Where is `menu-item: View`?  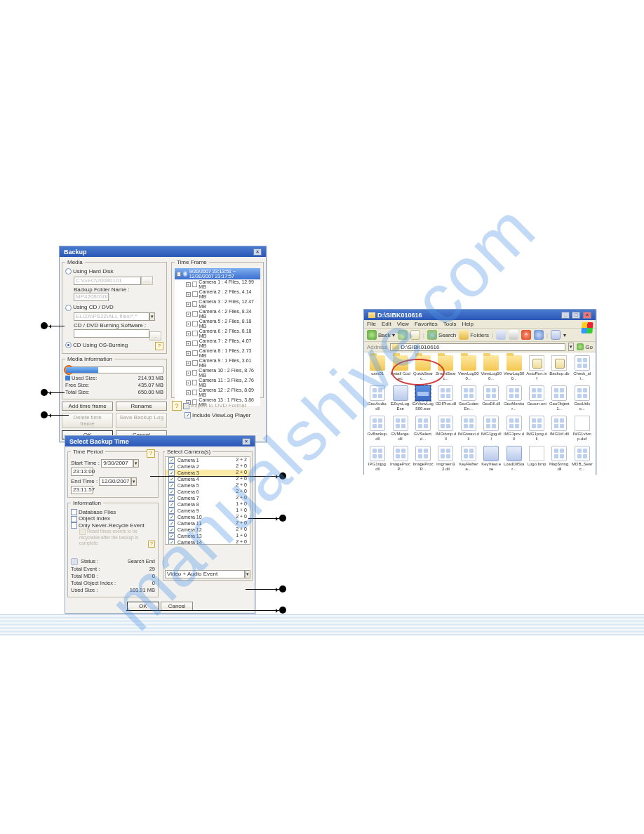
menu-item: View is located at coordinates (403, 324).